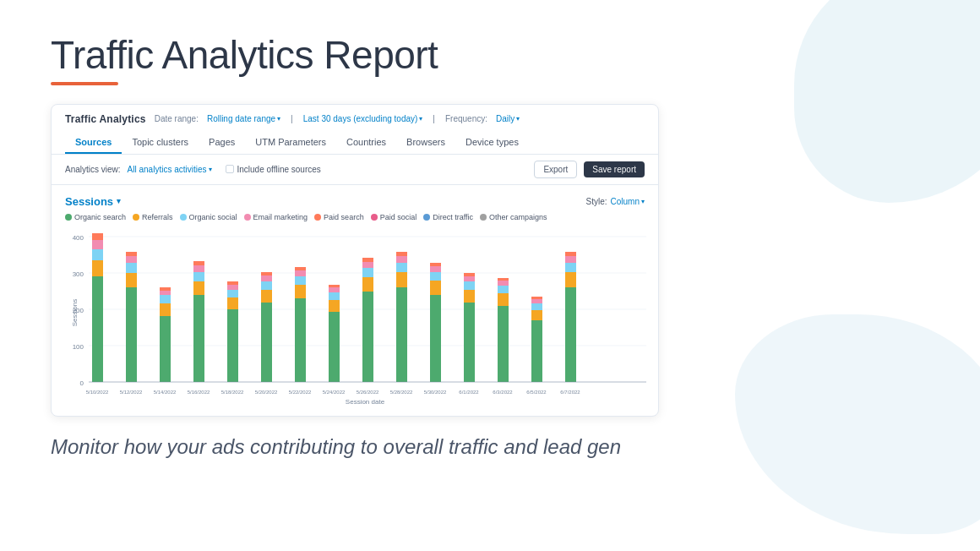  What do you see at coordinates (166, 341) in the screenshot?
I see `bar-group-3: 5/14/2022` at bounding box center [166, 341].